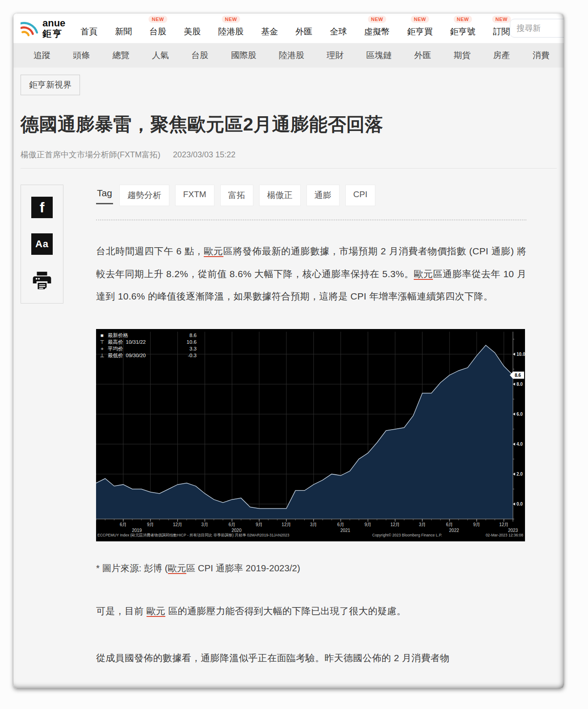  What do you see at coordinates (148, 335) in the screenshot?
I see `chart-legend-row: ■ 最新价格 8.6` at bounding box center [148, 335].